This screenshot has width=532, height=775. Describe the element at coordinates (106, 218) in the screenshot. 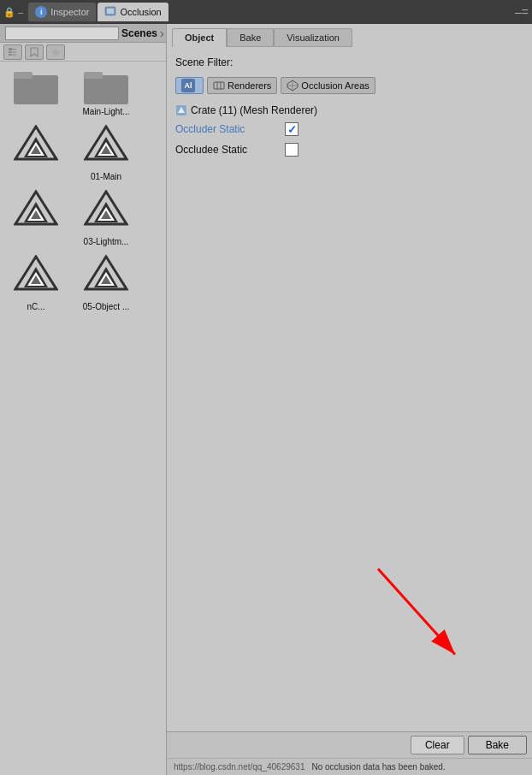

I see `list-item: 03-Lightm...` at that location.